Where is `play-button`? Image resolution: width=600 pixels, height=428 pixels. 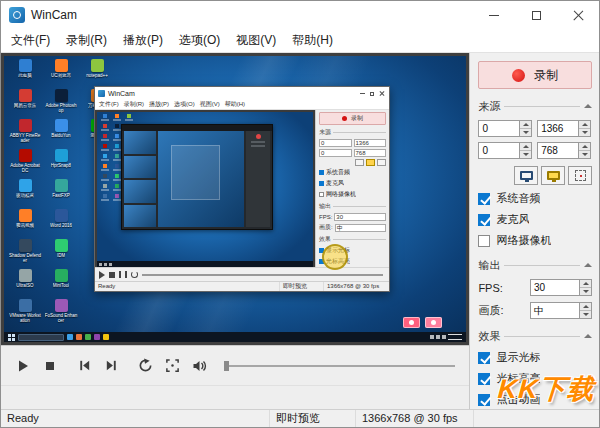
play-button is located at coordinates (23, 366).